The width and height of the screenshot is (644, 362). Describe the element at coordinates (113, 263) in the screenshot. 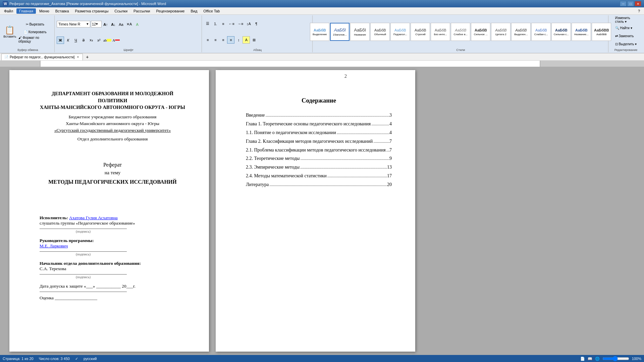

I see `head-label: Начальник отдела дополнительного образов…` at that location.